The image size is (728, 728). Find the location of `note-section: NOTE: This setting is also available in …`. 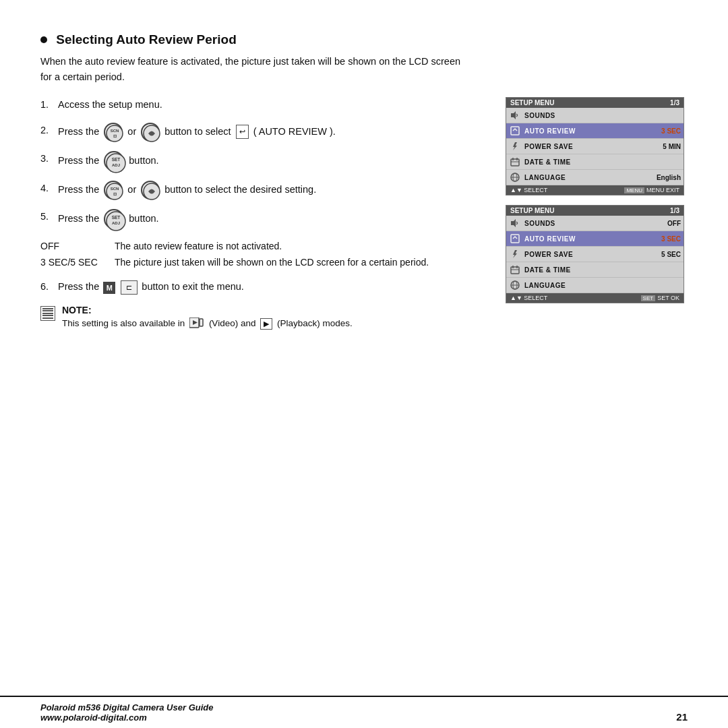

note-section: NOTE: This setting is also available in … is located at coordinates (266, 317).